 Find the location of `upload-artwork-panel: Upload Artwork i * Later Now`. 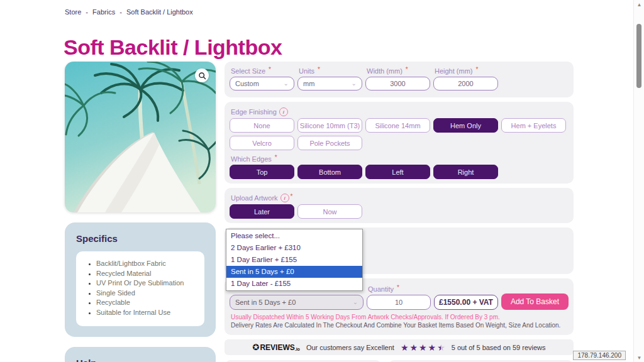

upload-artwork-panel: Upload Artwork i * Later Now is located at coordinates (399, 206).